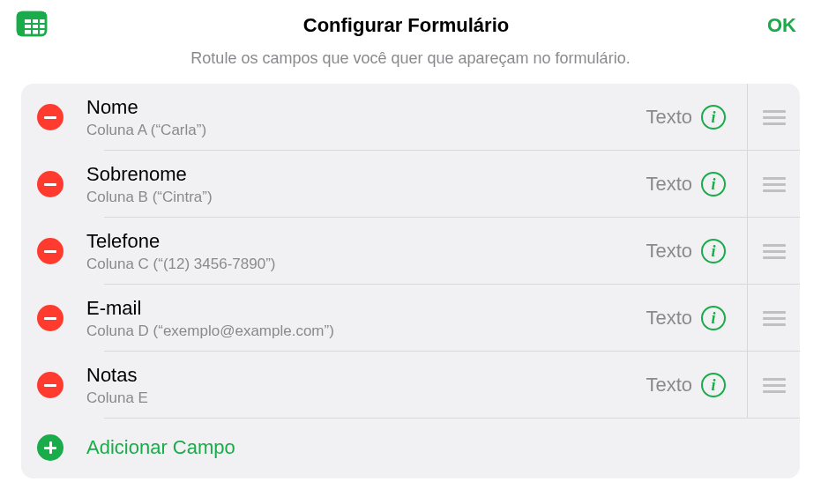 Image resolution: width=821 pixels, height=504 pixels. Describe the element at coordinates (411, 63) in the screenshot. I see `page-subtitle: Rotule os campos que você quer que apare…` at that location.